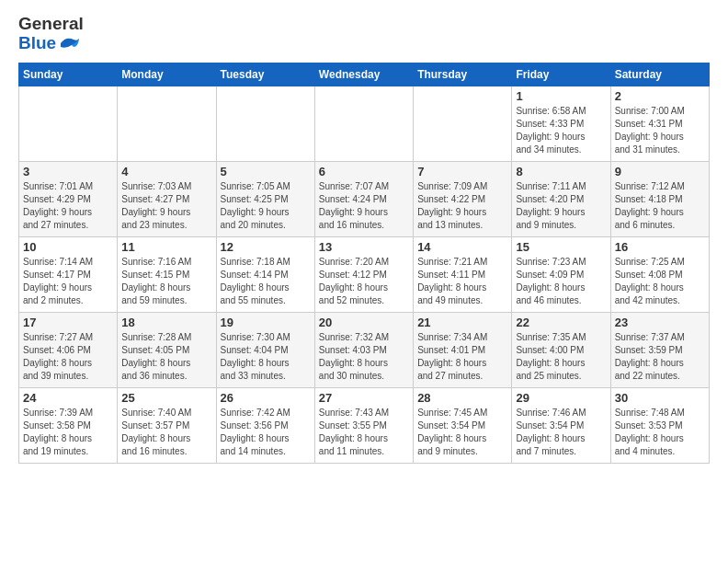 This screenshot has height=563, width=728. Describe the element at coordinates (265, 74) in the screenshot. I see `weekday-header: Tuesday` at that location.